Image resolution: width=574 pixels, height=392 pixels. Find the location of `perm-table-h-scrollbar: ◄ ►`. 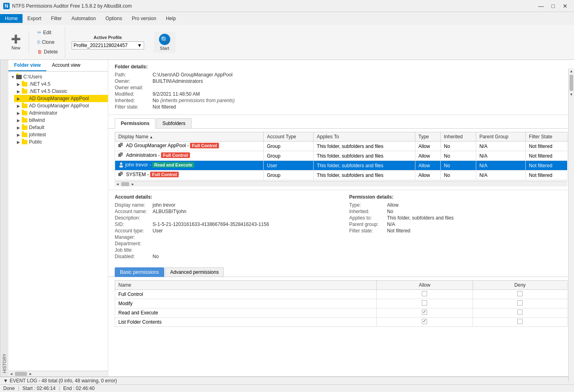

perm-table-h-scrollbar: ◄ ► is located at coordinates (341, 184).